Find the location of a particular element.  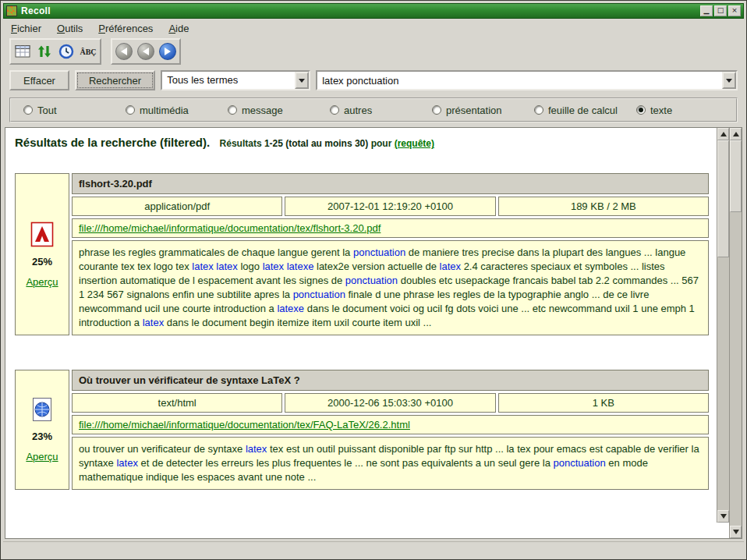

status-bar is located at coordinates (374, 549).